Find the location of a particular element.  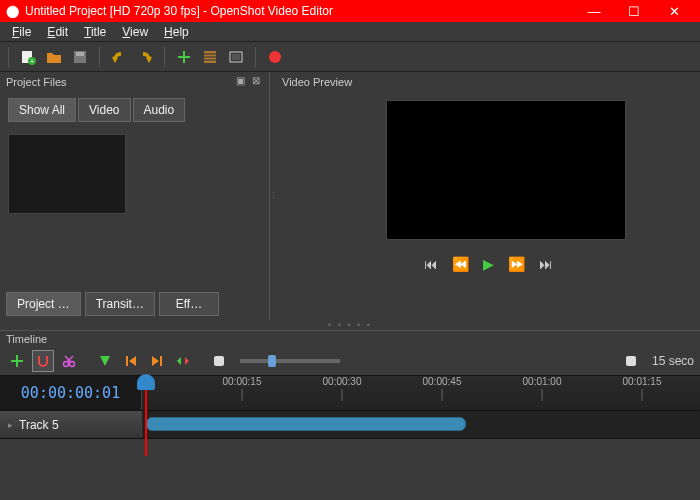

menu-title: Title is located at coordinates (95, 32).